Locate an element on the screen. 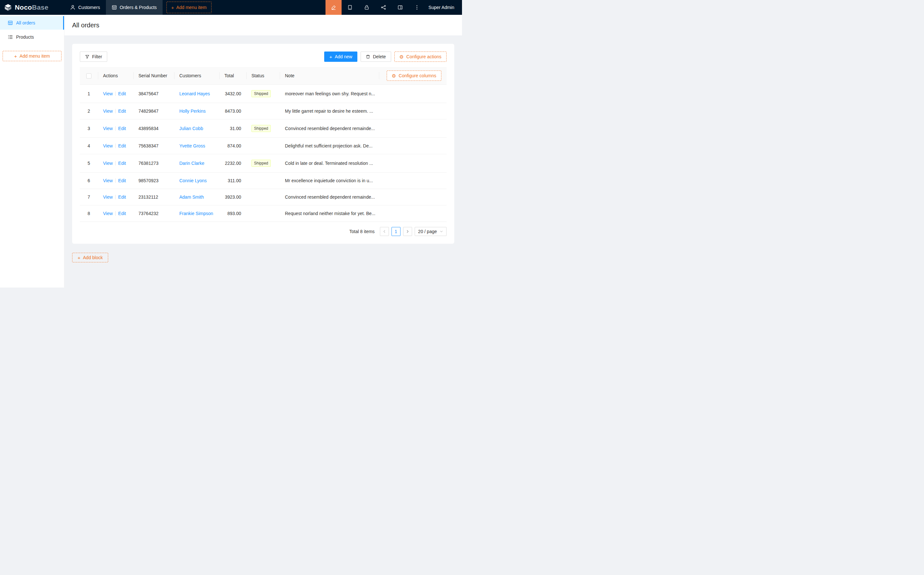 This screenshot has height=575, width=924. table-row: 2 ViewEdit 74829847 Holly Perkins 8473.0… is located at coordinates (263, 111).